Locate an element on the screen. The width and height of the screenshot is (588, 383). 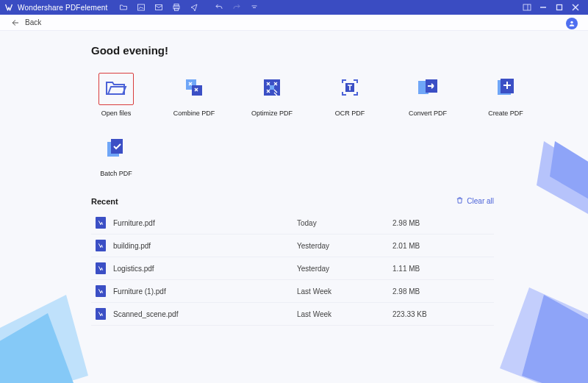
clear-all-button: Clear all is located at coordinates (475, 201).